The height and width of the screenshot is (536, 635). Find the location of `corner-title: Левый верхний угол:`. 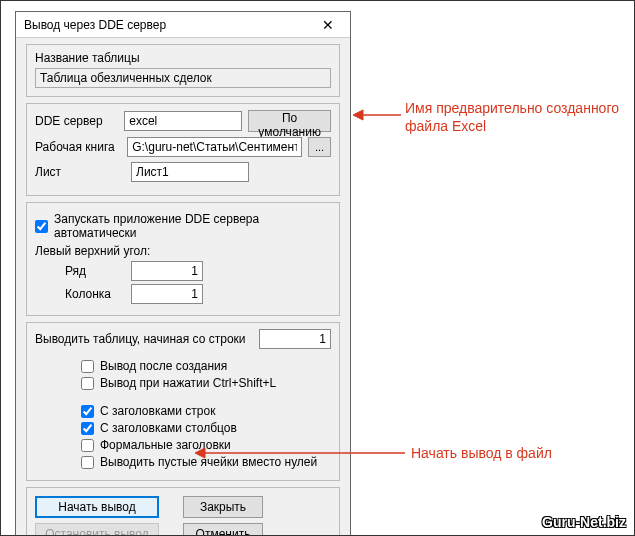

corner-title: Левый верхний угол: is located at coordinates (183, 251).